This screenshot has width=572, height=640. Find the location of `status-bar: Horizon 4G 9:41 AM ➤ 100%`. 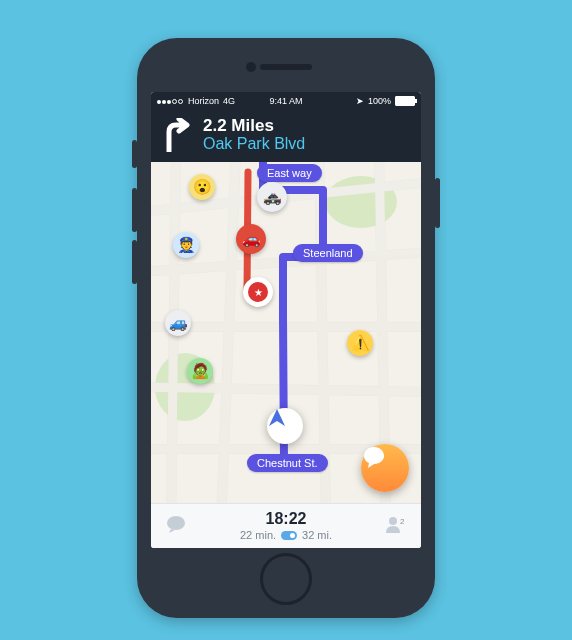

status-bar: Horizon 4G 9:41 AM ➤ 100% is located at coordinates (286, 101).